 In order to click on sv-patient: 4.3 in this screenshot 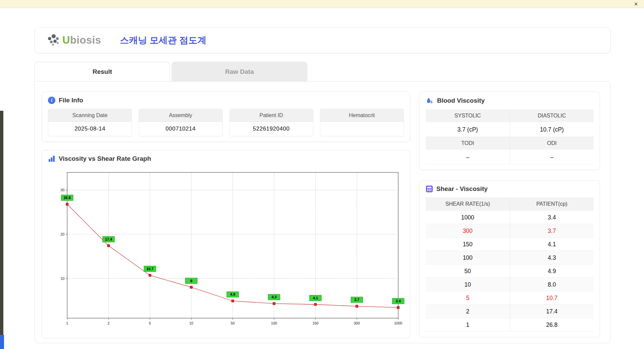, I will do `click(552, 258)`.